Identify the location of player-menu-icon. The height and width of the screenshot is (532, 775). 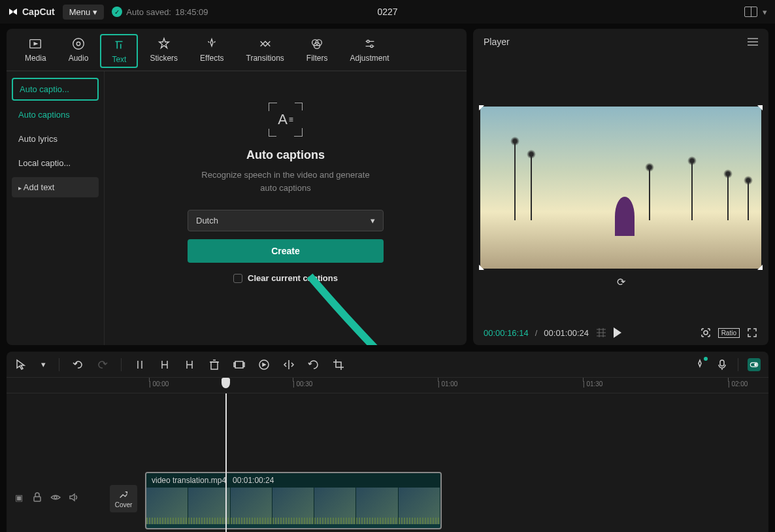
(753, 42).